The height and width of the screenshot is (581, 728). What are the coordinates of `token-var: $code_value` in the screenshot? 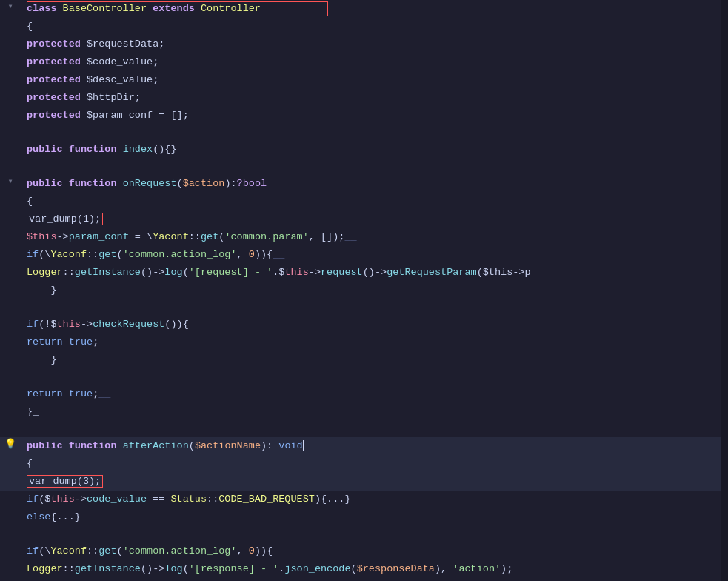 It's located at (120, 62).